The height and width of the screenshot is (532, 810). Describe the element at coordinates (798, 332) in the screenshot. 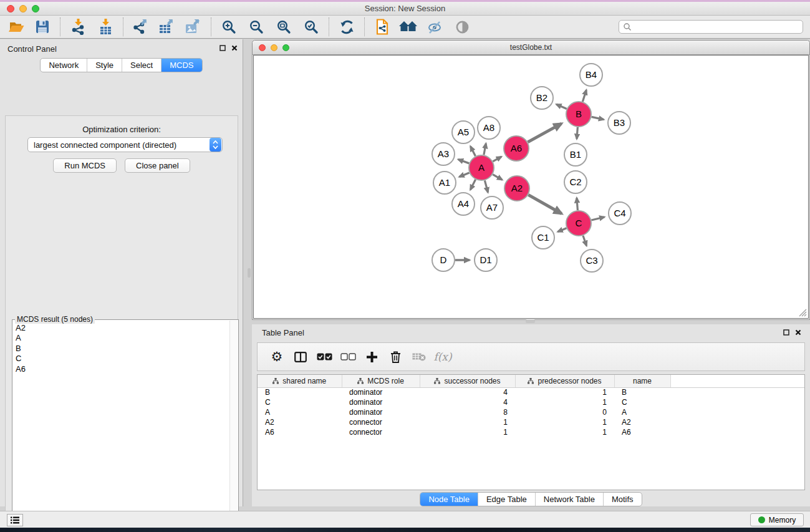

I see `close-table-panel-icon` at that location.